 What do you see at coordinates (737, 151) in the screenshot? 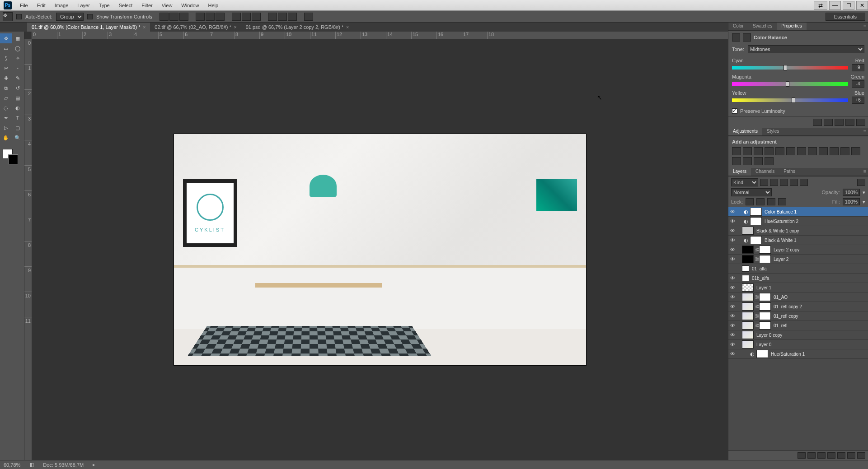
I see `brightness-adjustment-icon` at bounding box center [737, 151].